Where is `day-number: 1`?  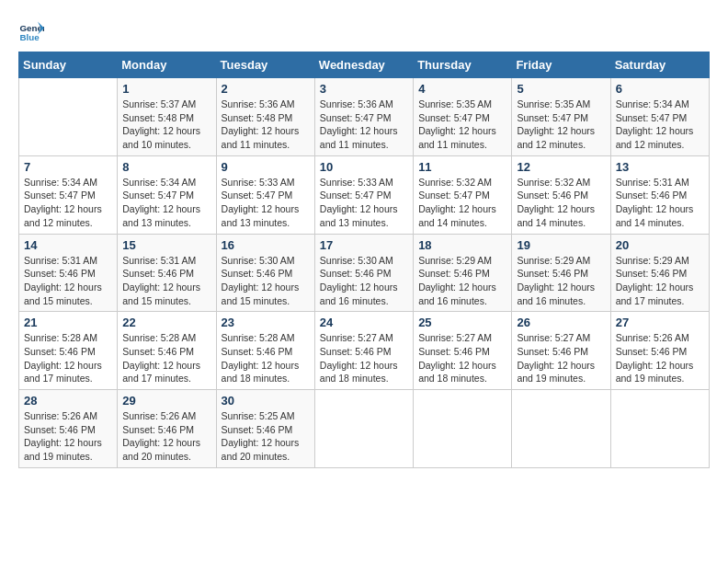
day-number: 1 is located at coordinates (166, 88).